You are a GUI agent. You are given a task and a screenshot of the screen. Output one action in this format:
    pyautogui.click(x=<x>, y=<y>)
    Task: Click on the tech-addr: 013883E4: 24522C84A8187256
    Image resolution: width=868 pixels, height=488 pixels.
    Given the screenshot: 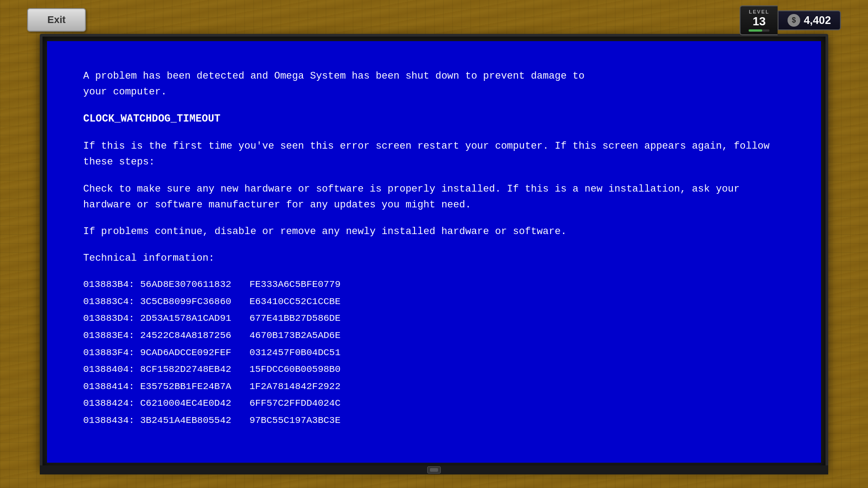 What is the action you would take?
    pyautogui.click(x=157, y=336)
    